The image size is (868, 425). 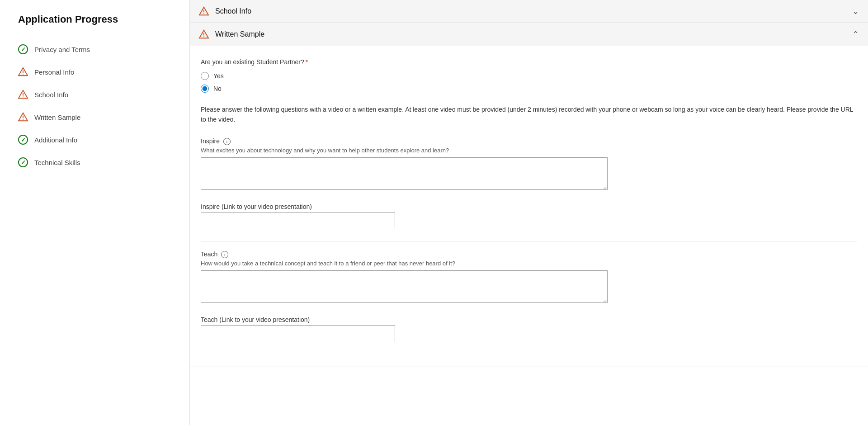 What do you see at coordinates (56, 140) in the screenshot?
I see `sidebar-label-additional: Additional Info` at bounding box center [56, 140].